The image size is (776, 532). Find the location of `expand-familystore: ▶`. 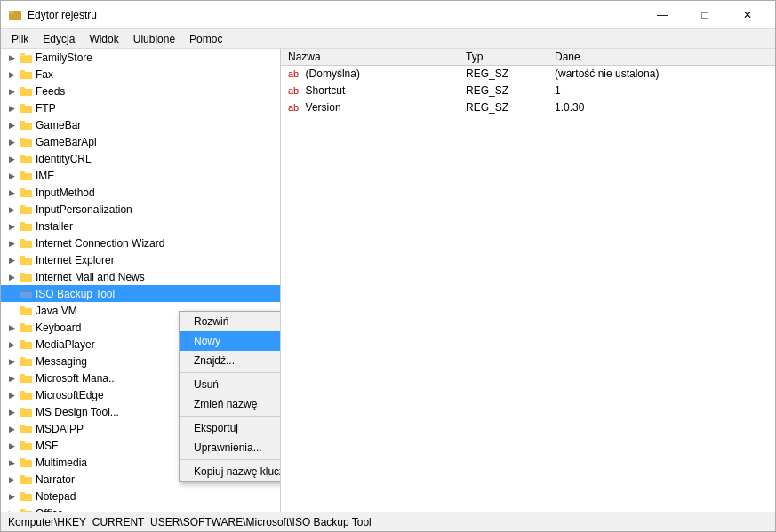

expand-familystore: ▶ is located at coordinates (12, 58).